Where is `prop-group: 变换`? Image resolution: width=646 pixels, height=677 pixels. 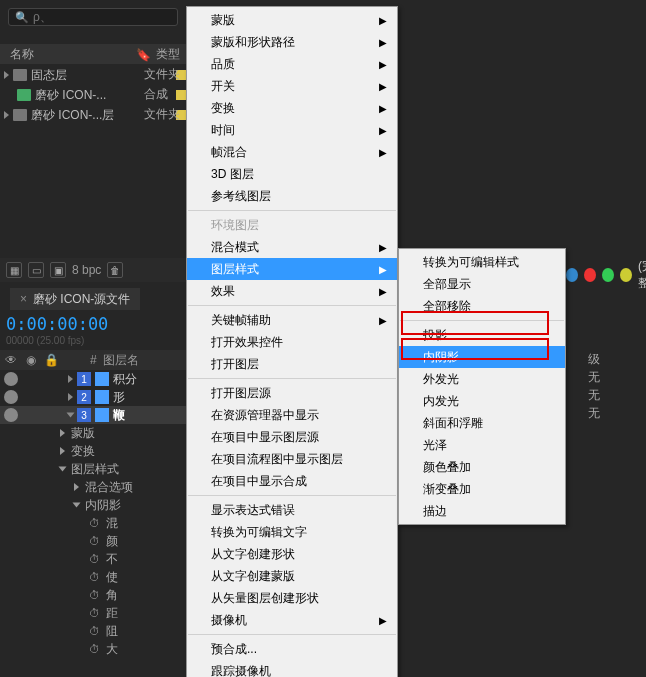 prop-group: 变换 is located at coordinates (130, 451).